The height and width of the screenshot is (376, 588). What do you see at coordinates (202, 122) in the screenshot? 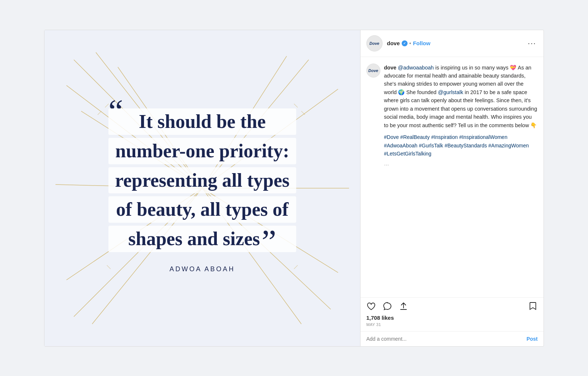
I see `quote-line-1: It should be the` at bounding box center [202, 122].